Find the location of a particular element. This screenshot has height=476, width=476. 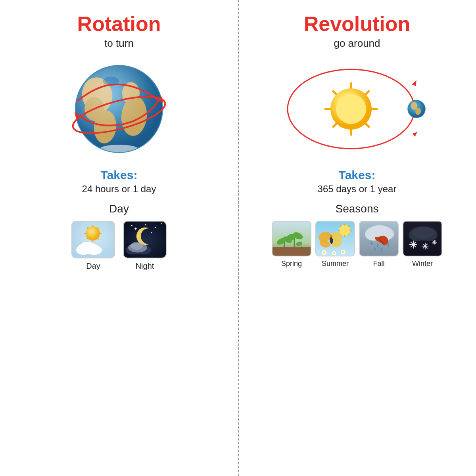

revolution-takes-value: 365 days or 1 year is located at coordinates (357, 189).